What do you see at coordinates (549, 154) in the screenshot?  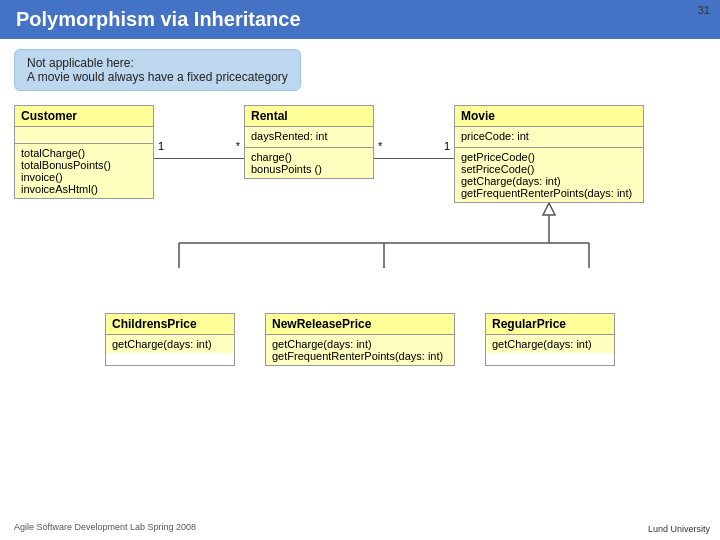 I see `movie-uml-box: Movie priceCode: int getPriceCode() setP…` at bounding box center [549, 154].